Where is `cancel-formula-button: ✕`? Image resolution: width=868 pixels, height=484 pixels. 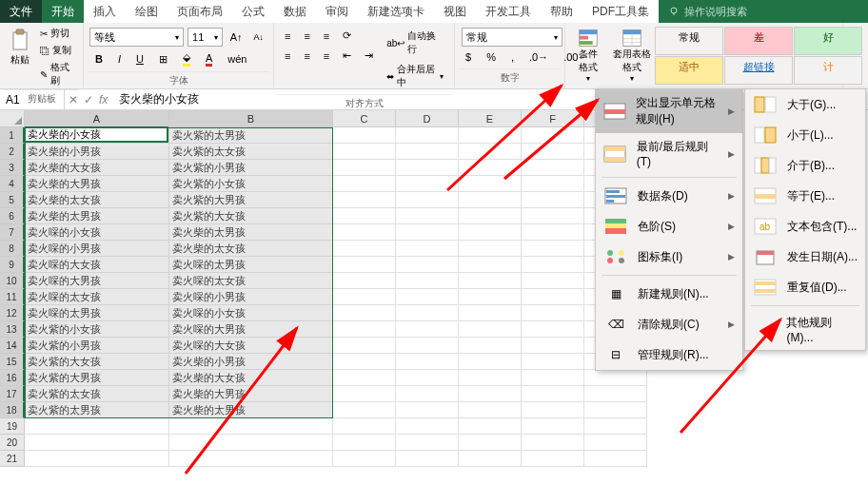
cancel-formula-button: ✕ is located at coordinates (73, 100).